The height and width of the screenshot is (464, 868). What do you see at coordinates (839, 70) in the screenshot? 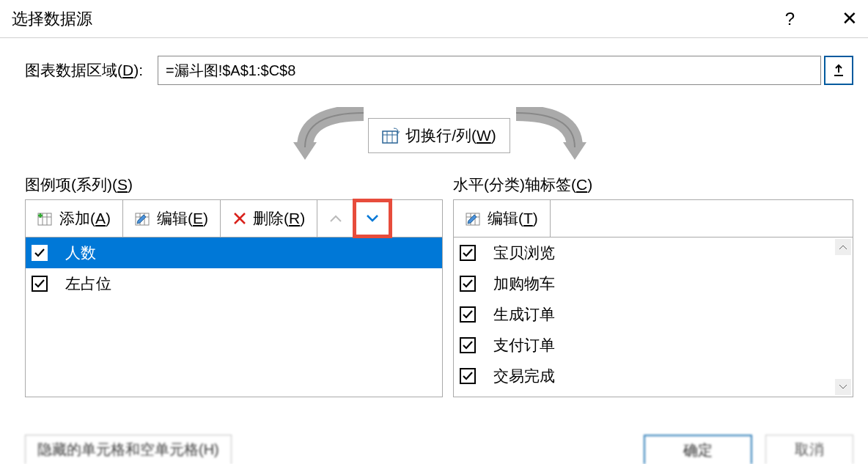
I see `collapse-range-button` at bounding box center [839, 70].